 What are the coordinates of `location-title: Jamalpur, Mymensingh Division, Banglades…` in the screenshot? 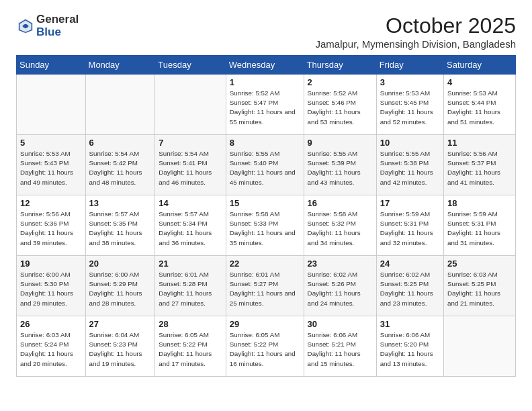 It's located at (416, 44).